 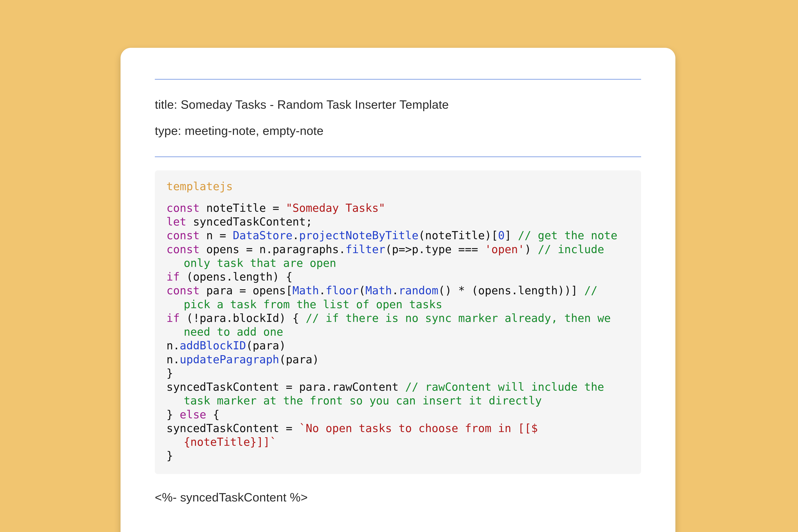 What do you see at coordinates (398, 118) in the screenshot?
I see `frontmatter: title: Someday Tasks - Random Task Inser…` at bounding box center [398, 118].